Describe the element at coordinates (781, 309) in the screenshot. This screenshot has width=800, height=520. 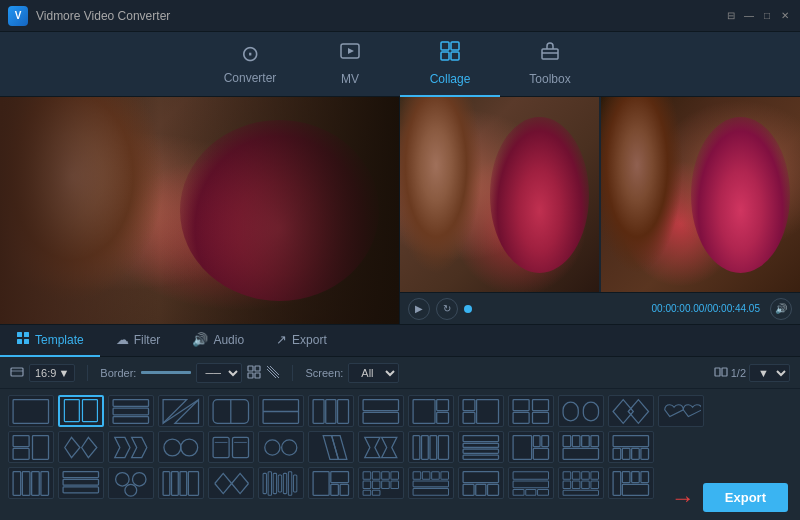
I see `volume-button: 🔊` at that location.